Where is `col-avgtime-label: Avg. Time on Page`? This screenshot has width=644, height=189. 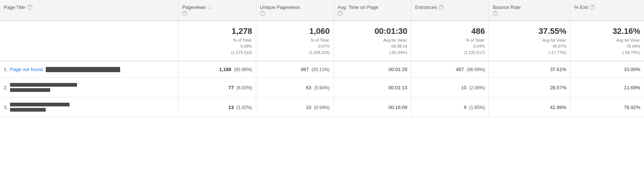
col-avgtime-label: Avg. Time on Page is located at coordinates (358, 7).